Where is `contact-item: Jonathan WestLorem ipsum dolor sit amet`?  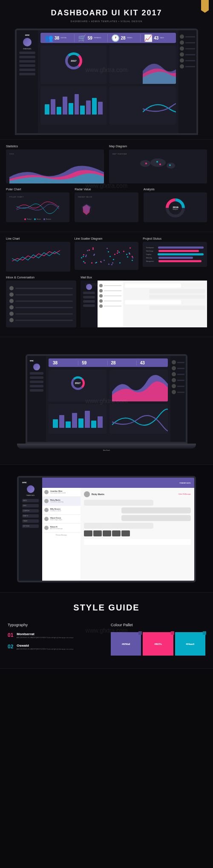 contact-item: Jonathan WestLorem ipsum dolor sit amet is located at coordinates (61, 492).